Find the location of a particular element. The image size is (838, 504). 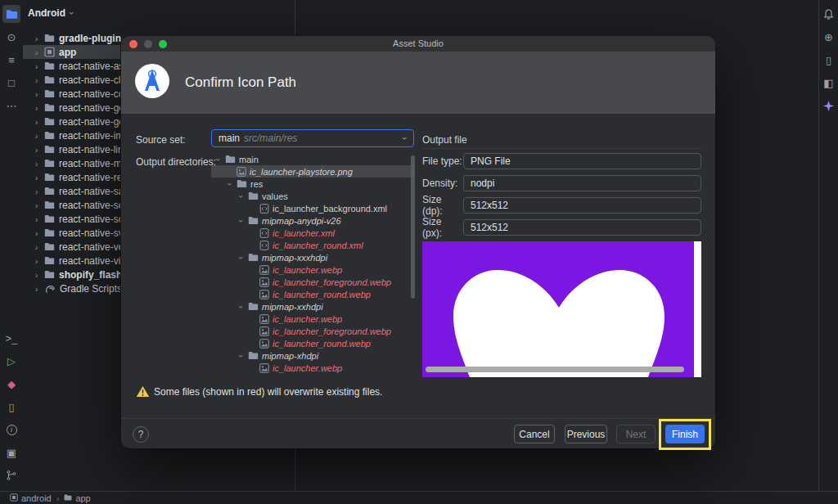

help-button: ? is located at coordinates (141, 434).